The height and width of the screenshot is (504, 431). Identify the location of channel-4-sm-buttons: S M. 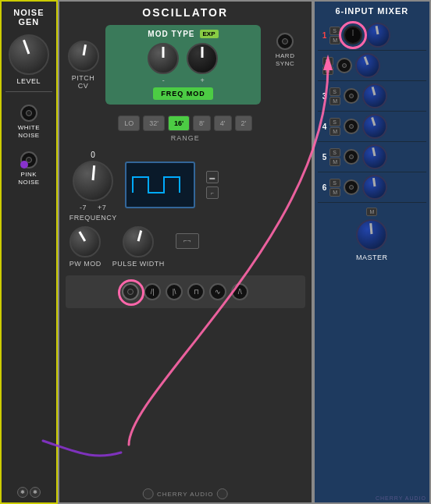
(335, 126).